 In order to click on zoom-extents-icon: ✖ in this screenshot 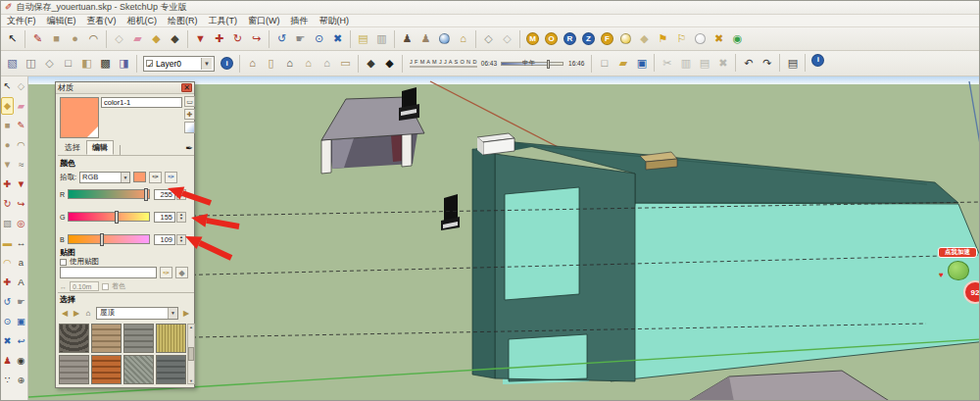, I will do `click(337, 39)`.